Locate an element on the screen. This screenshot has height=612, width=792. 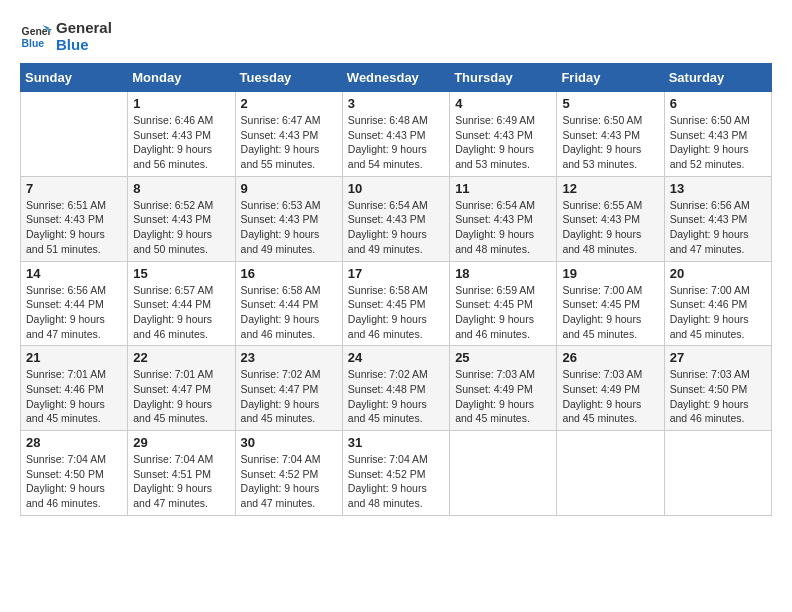
calendar-cell: 27Sunrise: 7:03 AM Sunset: 4:50 PM Dayli… is located at coordinates (718, 388).